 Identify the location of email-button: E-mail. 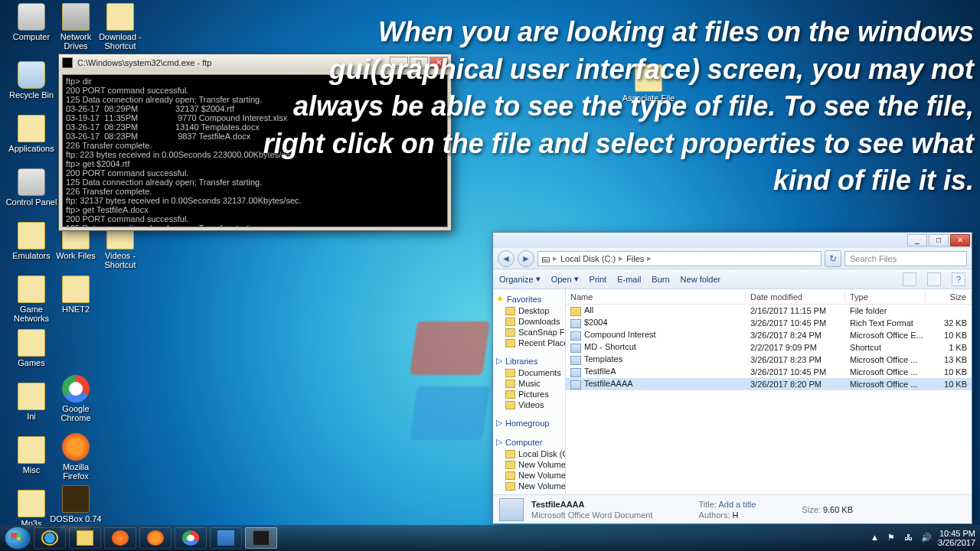
(629, 279).